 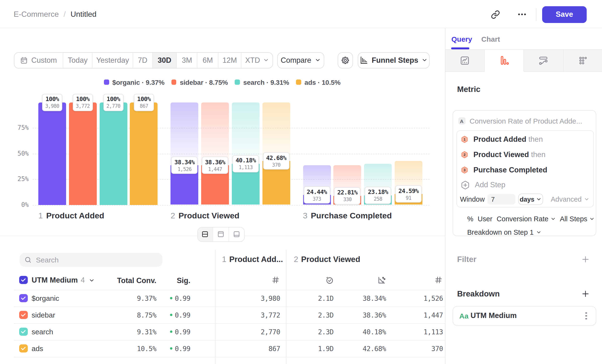 I want to click on measure-user: User, so click(x=485, y=219).